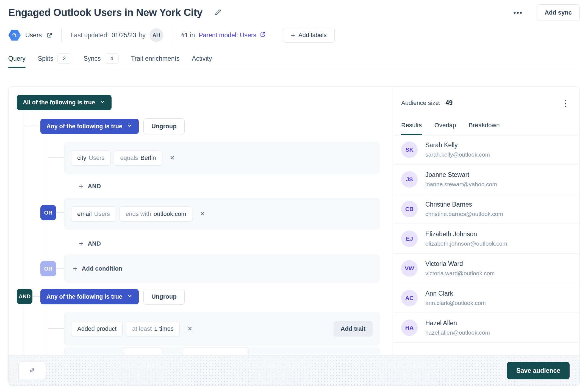  I want to click on operator: at least, so click(142, 329).